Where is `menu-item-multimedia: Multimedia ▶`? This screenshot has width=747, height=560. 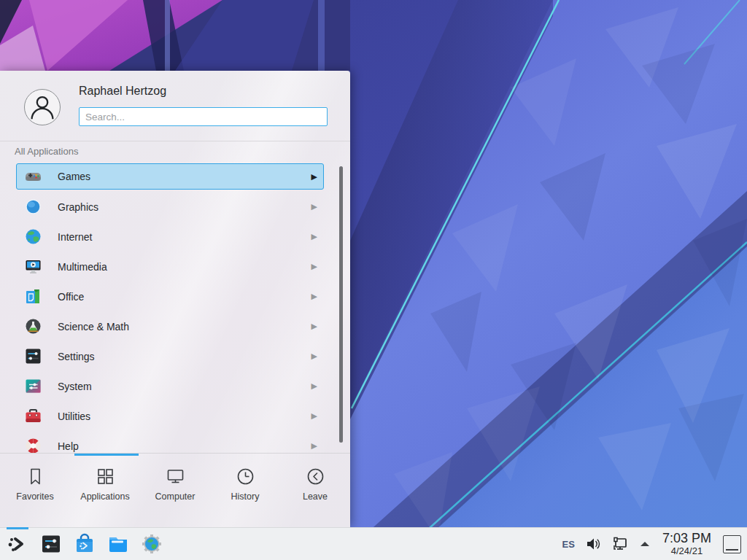
menu-item-multimedia: Multimedia ▶ is located at coordinates (170, 267).